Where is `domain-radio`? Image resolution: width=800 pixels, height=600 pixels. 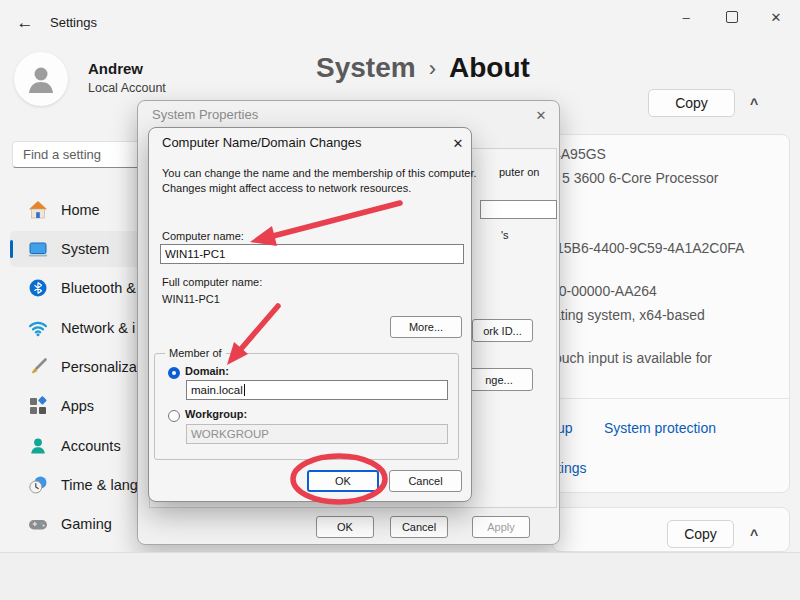 domain-radio is located at coordinates (174, 373).